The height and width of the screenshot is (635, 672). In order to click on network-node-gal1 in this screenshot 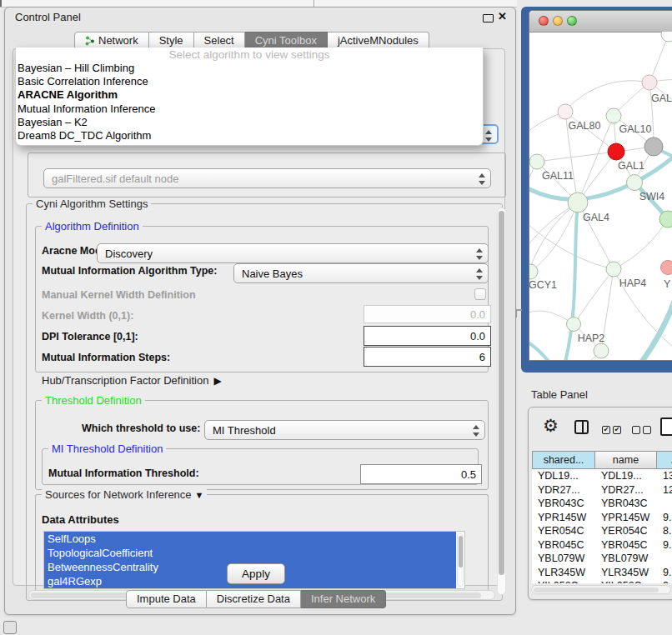, I will do `click(616, 152)`.